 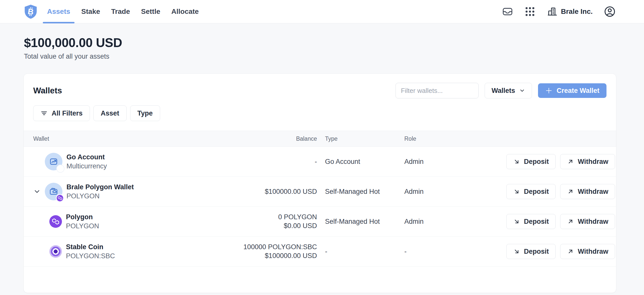 I want to click on total-value-subtitle: Total value of all your assets, so click(x=334, y=56).